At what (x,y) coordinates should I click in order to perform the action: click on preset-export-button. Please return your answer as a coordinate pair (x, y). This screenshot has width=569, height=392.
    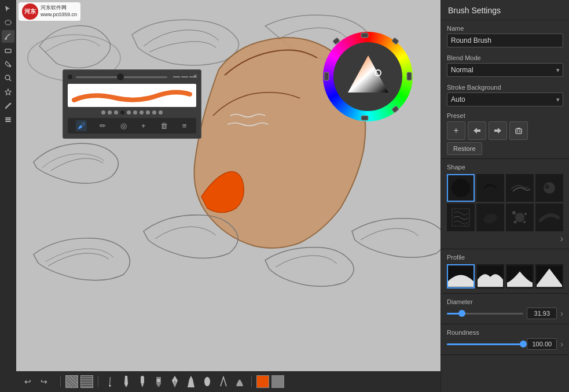
    Looking at the image, I should click on (498, 131).